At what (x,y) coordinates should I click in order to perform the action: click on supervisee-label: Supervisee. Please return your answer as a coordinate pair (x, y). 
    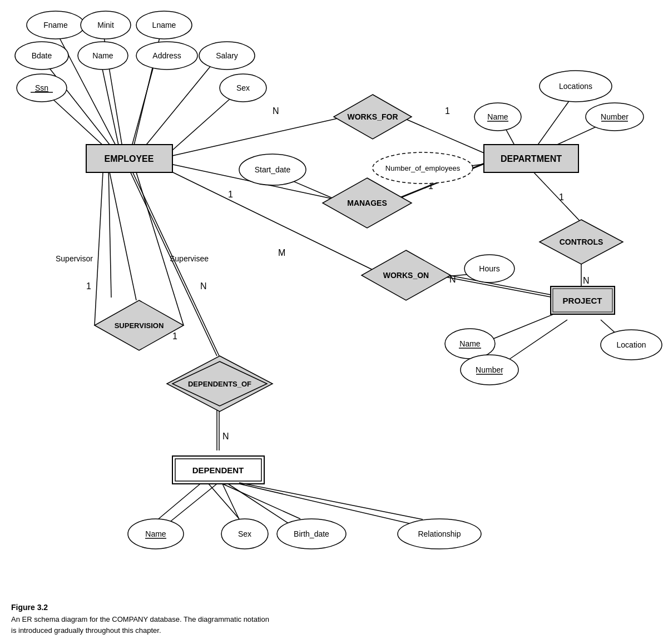
    Looking at the image, I should click on (189, 259).